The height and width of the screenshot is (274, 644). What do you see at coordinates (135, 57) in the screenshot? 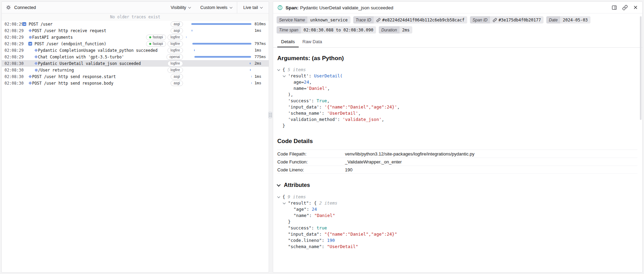
I see `trace-row: 02:08:29Chat Completion with 'gpt-3.5-tu…` at bounding box center [135, 57].